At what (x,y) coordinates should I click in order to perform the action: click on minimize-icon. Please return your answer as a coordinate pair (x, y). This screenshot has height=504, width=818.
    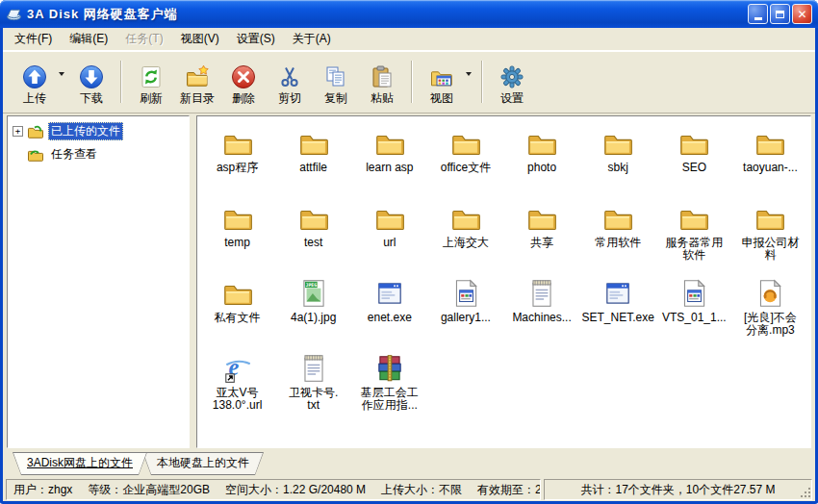
    Looking at the image, I should click on (758, 19).